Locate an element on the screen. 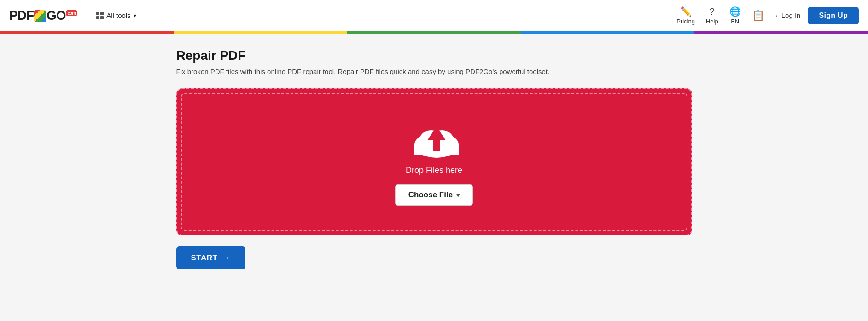  all-tools-button: All tools ▾ is located at coordinates (116, 16).